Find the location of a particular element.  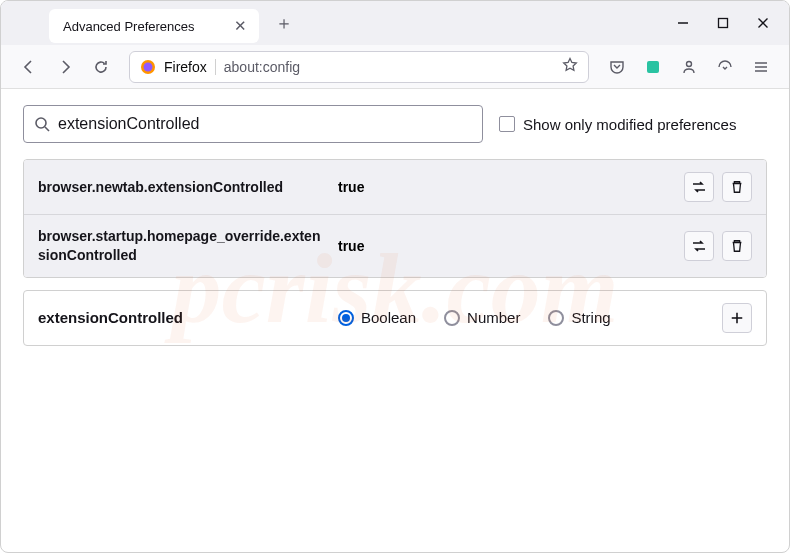

app-menu-button is located at coordinates (761, 67).